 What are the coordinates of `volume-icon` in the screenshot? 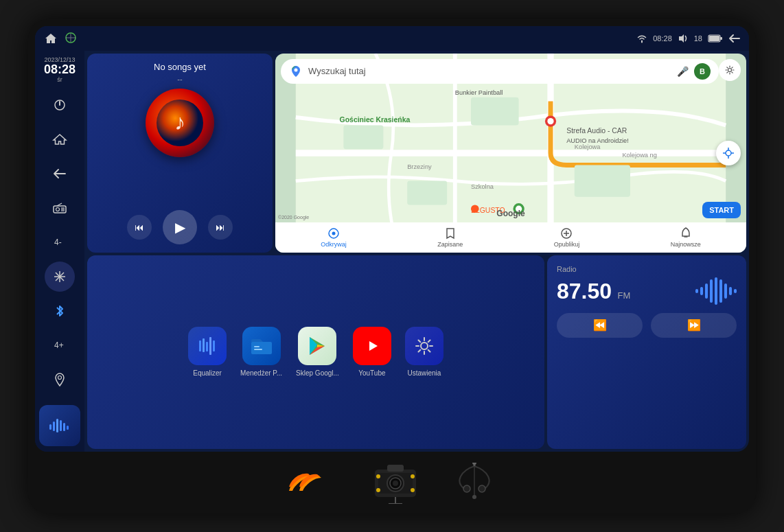 It's located at (683, 38).